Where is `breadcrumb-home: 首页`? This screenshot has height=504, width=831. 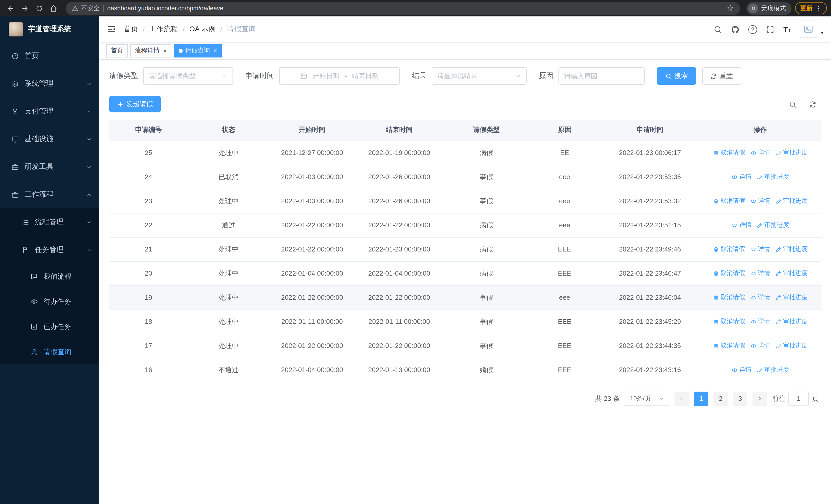 breadcrumb-home: 首页 is located at coordinates (131, 29).